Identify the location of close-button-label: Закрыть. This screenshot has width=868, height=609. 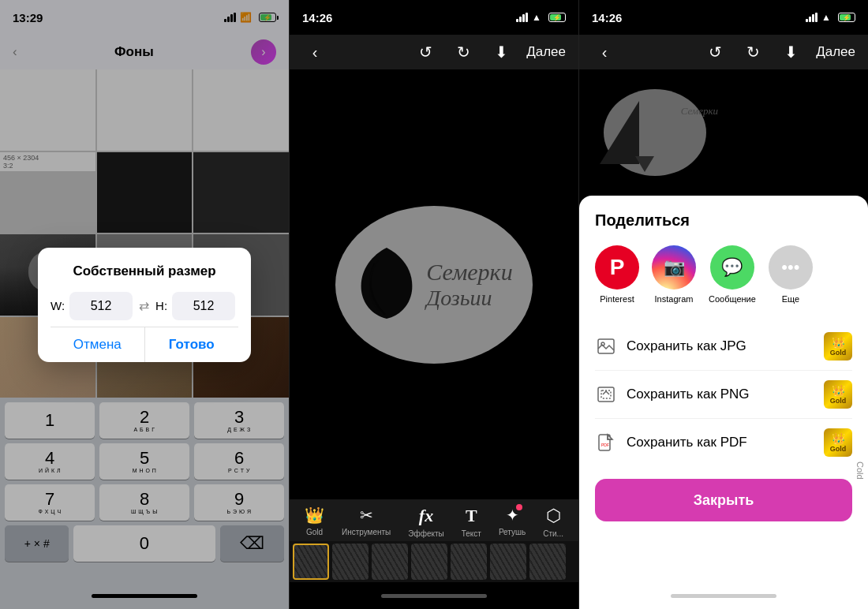
(724, 500).